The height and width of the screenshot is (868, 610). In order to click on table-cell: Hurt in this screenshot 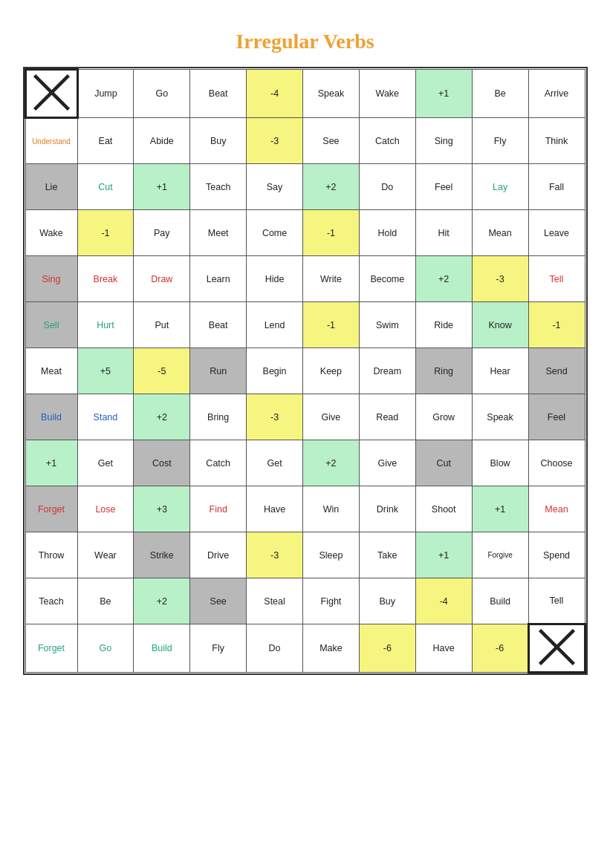, I will do `click(106, 325)`.